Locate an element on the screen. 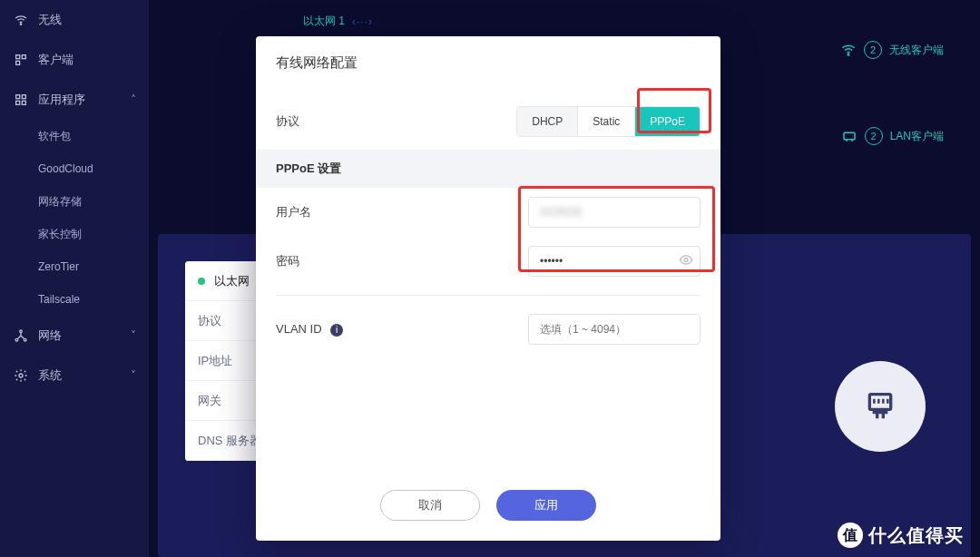  vlan-label: VLAN ID i is located at coordinates (330, 329).